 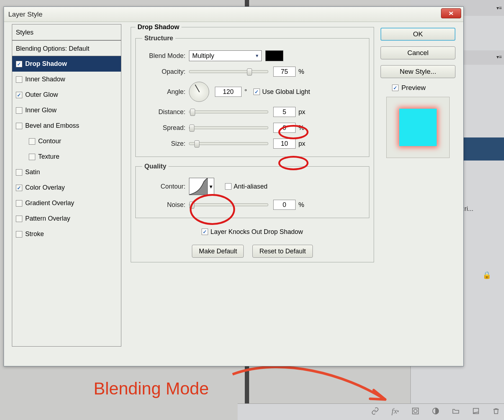 What do you see at coordinates (166, 56) in the screenshot?
I see `blend-mode-label: Blend Mode:` at bounding box center [166, 56].